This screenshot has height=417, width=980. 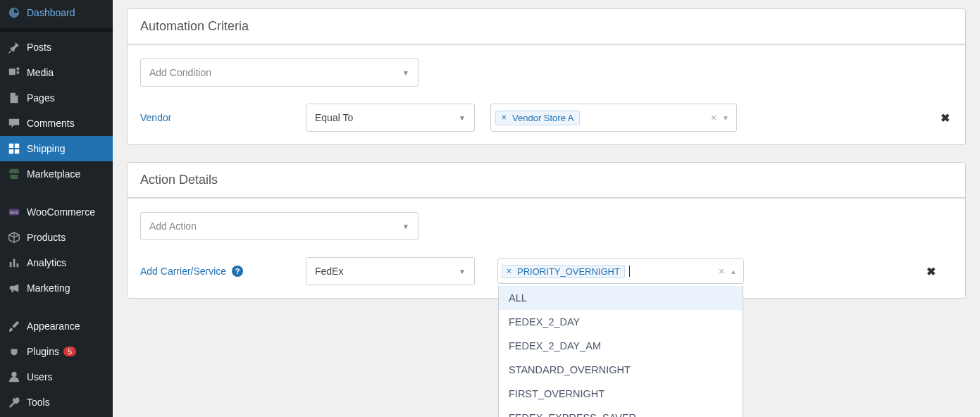 I want to click on chevron-up-icon: ▲, so click(x=733, y=272).